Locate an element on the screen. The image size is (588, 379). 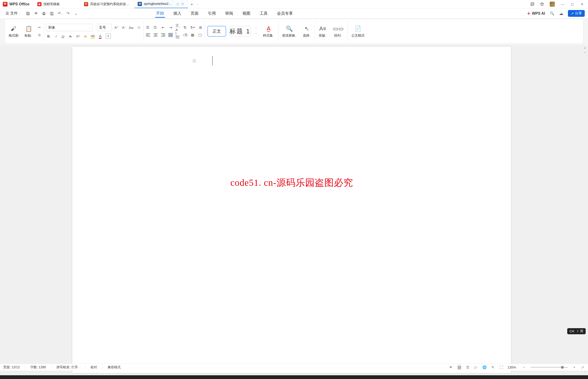
zoom-value: 135% ⌄ is located at coordinates (513, 367).